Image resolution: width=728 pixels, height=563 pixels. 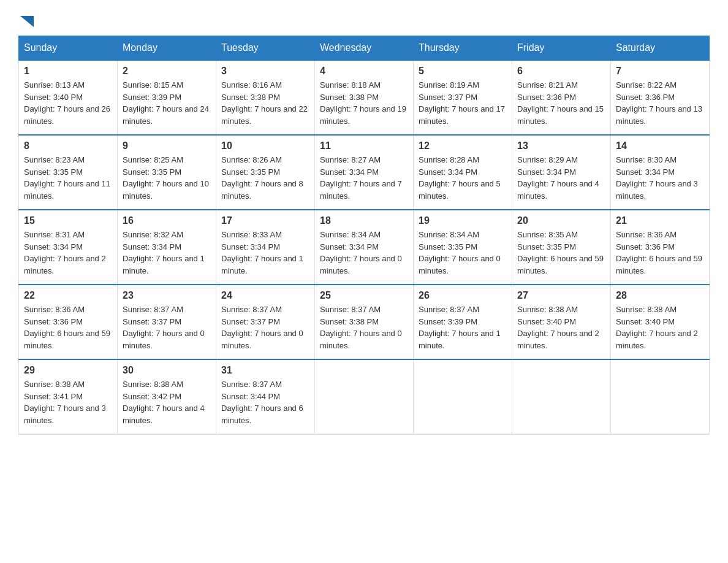 What do you see at coordinates (364, 296) in the screenshot?
I see `day-number: 25` at bounding box center [364, 296].